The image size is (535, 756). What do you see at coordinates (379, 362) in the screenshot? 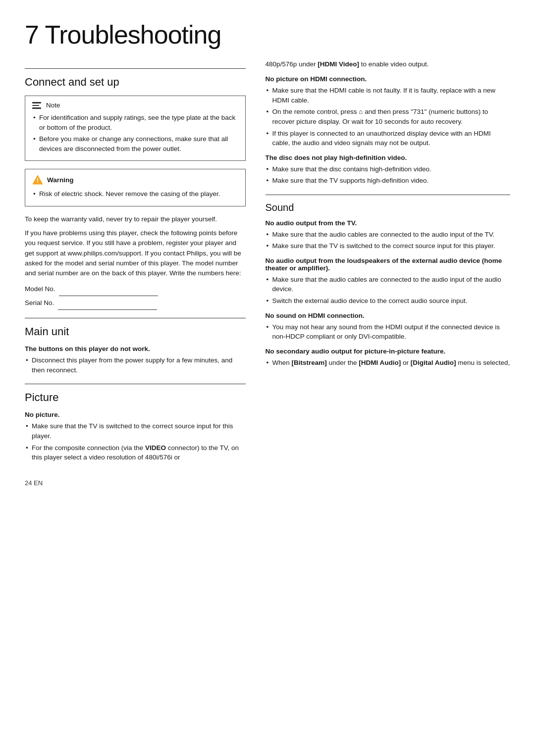
I see `hdmi-audio-bold: [HDMI Audio]` at bounding box center [379, 362].